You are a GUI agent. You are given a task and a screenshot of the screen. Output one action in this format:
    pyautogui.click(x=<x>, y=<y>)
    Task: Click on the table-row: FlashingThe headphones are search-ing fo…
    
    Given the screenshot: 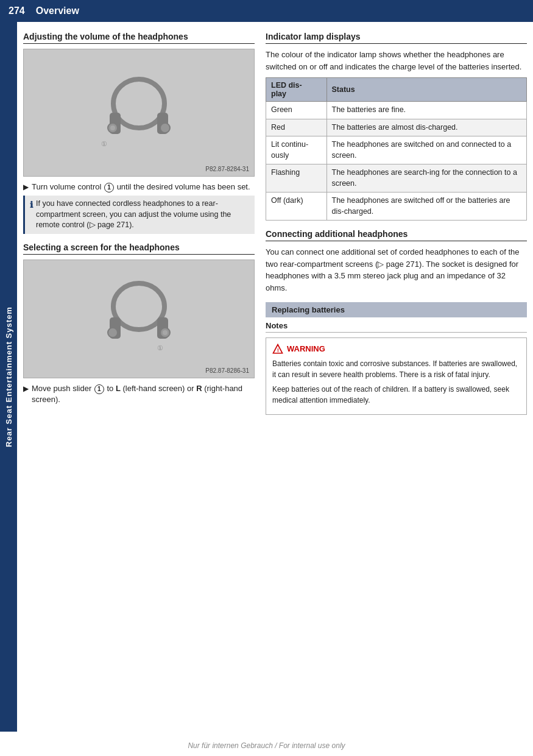 What is the action you would take?
    pyautogui.click(x=397, y=178)
    